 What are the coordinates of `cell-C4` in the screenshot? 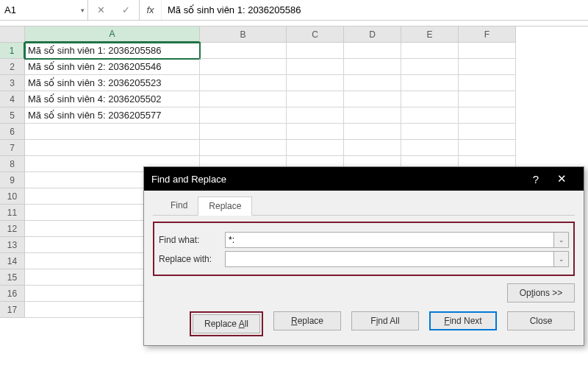 It's located at (315, 99).